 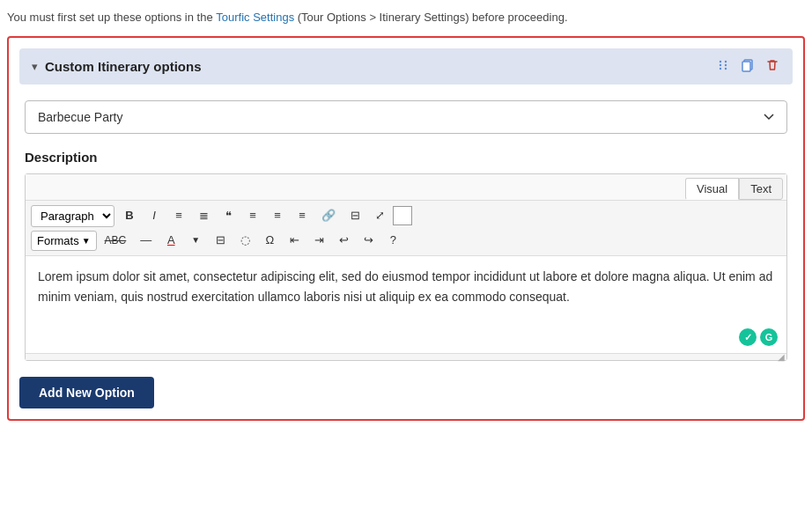 What do you see at coordinates (203, 216) in the screenshot?
I see `ordered-list-button: ≣` at bounding box center [203, 216].